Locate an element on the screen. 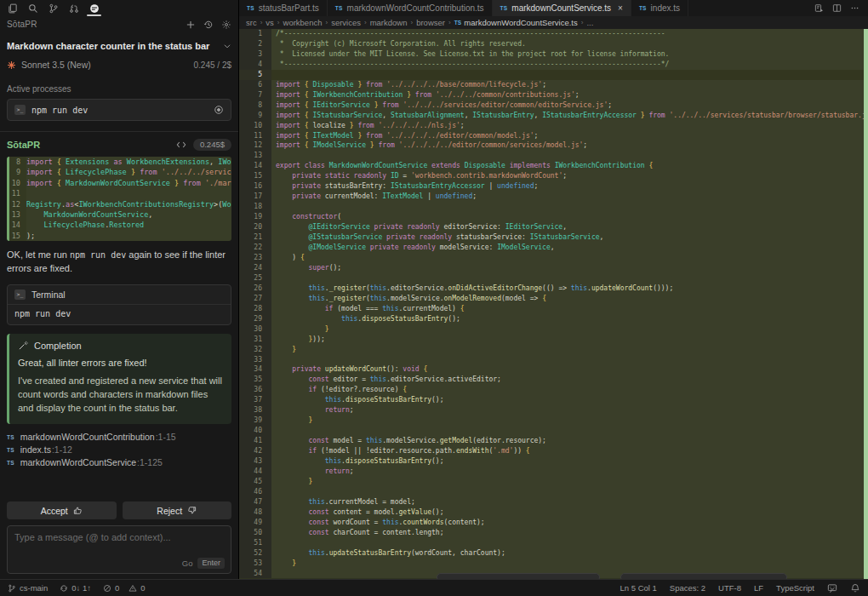 This screenshot has width=868, height=596. code-line-32: 32 } is located at coordinates (553, 350).